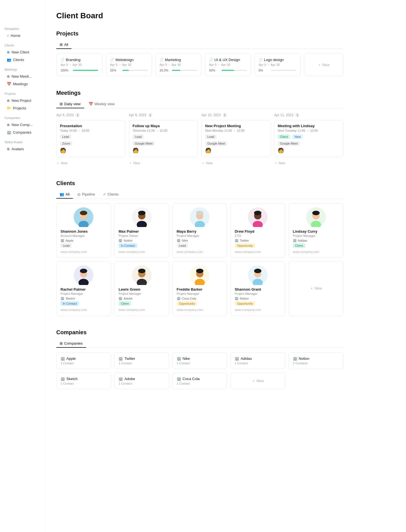 This screenshot has height=532, width=406. What do you see at coordinates (111, 195) in the screenshot?
I see `tab-clients-clients: ✓ Clients` at bounding box center [111, 195].